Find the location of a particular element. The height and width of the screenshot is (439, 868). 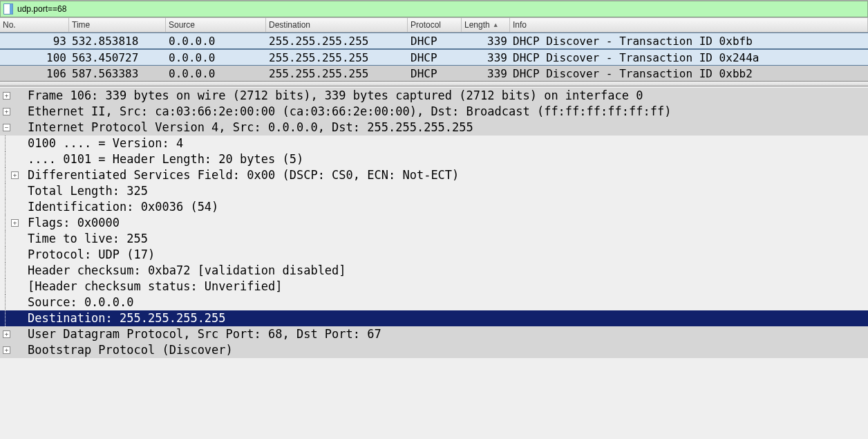

column-header-no: No. is located at coordinates (35, 25).